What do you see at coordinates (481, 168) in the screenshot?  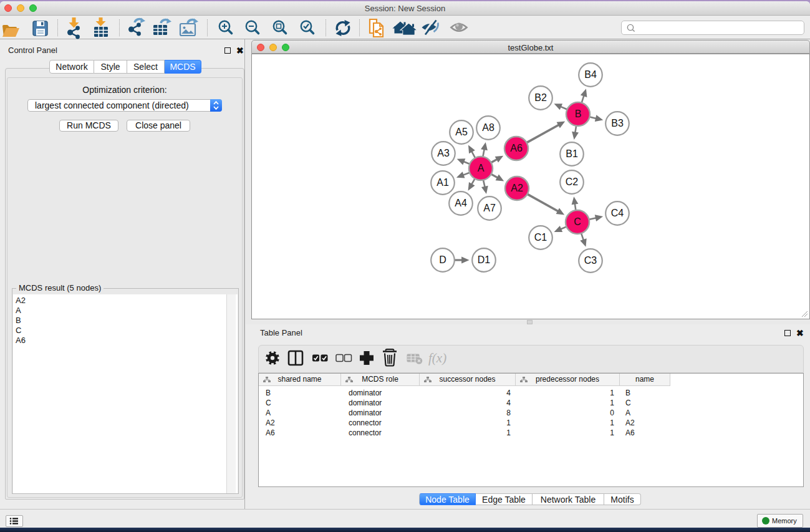 I see `svg-text: A` at bounding box center [481, 168].